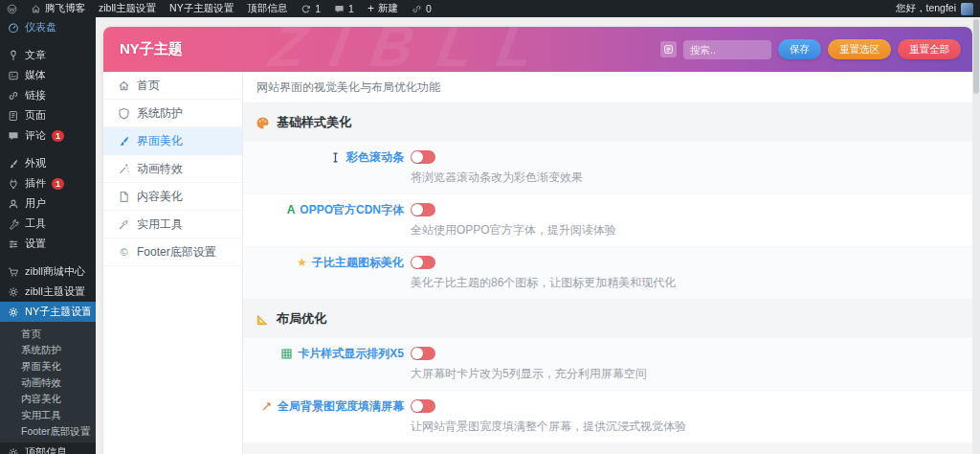 This screenshot has width=980, height=454. What do you see at coordinates (48, 431) in the screenshot?
I see `submenu-item-footer-settings: Footer底部设置` at bounding box center [48, 431].